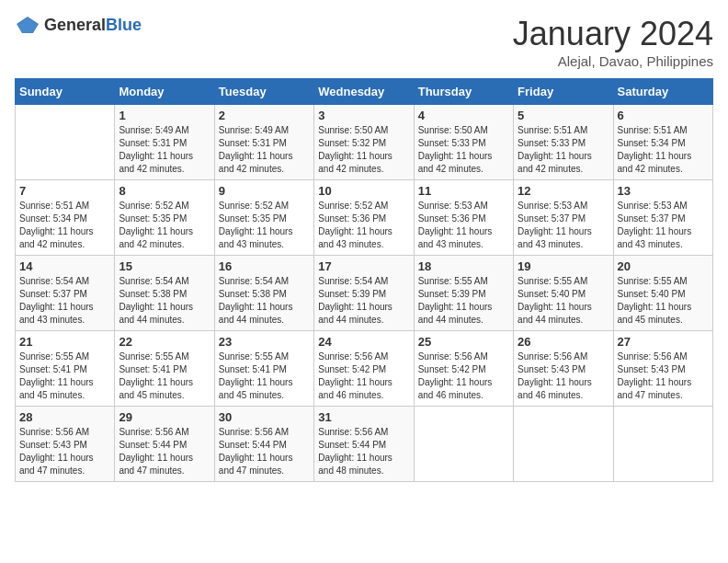  Describe the element at coordinates (64, 267) in the screenshot. I see `day-number: 14` at that location.